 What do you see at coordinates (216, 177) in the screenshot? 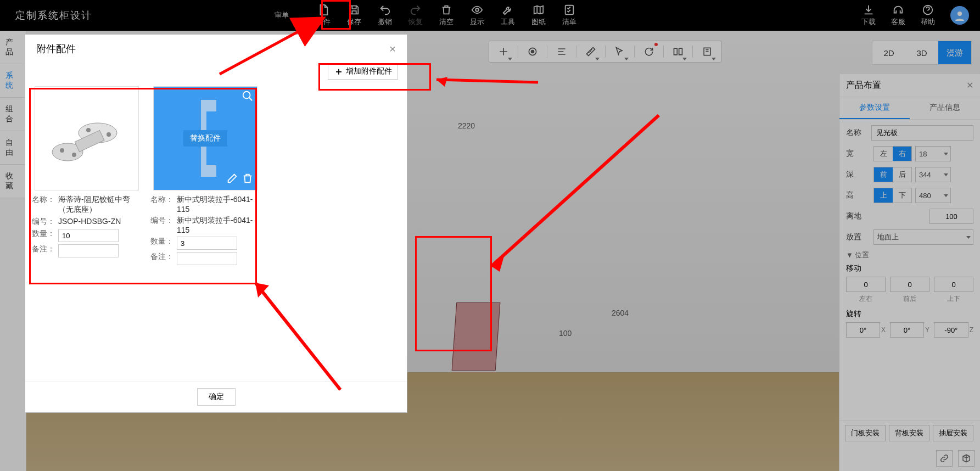
I see `accessory-grid: 名称：海蒂诗-阻尼铰链中弯（无底座） 编号：JSOP-HDSBG-ZN 数量： …` at bounding box center [216, 177].